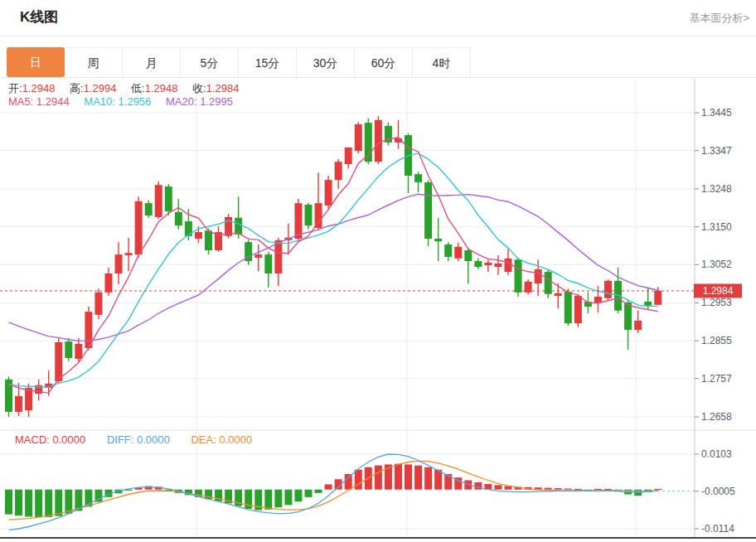 Image resolution: width=756 pixels, height=542 pixels. Describe the element at coordinates (94, 62) in the screenshot. I see `period-tab-1: 周` at that location.